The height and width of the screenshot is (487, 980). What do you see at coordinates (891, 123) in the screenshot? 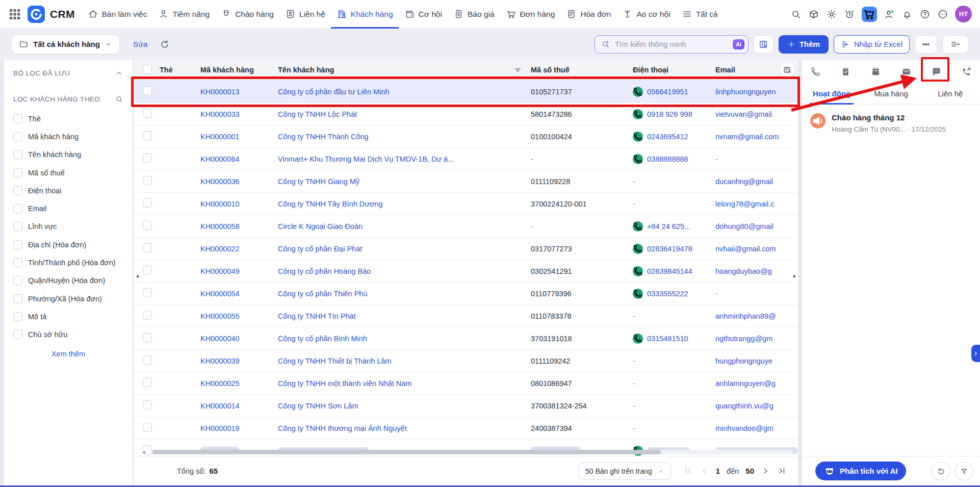
I see `activity-item: Chào hàng tháng 12 Hoàng Cẩm Tú (NV00...…` at bounding box center [891, 123].